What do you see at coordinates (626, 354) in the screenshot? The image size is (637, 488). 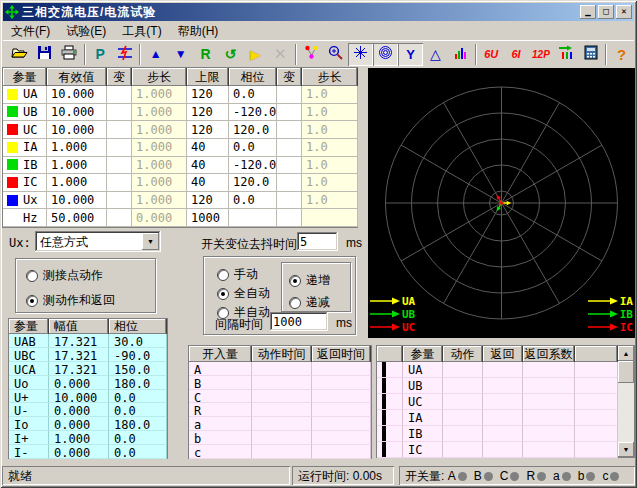 I see `scroll-up-icon: ▲` at bounding box center [626, 354].